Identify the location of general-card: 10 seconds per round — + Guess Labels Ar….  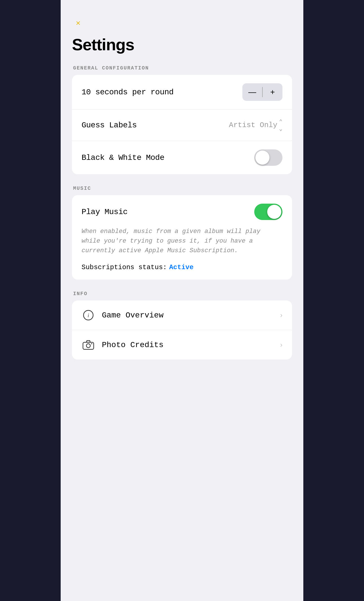
(182, 125).